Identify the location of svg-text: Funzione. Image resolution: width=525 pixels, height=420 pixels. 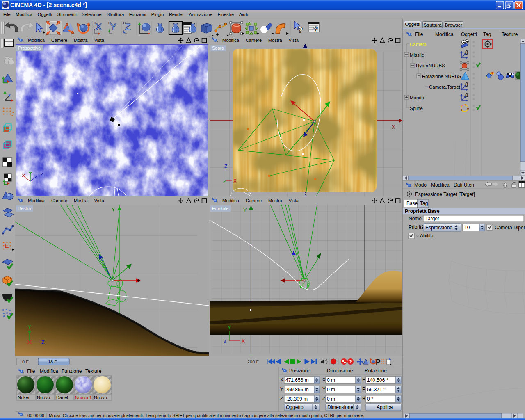
(72, 371).